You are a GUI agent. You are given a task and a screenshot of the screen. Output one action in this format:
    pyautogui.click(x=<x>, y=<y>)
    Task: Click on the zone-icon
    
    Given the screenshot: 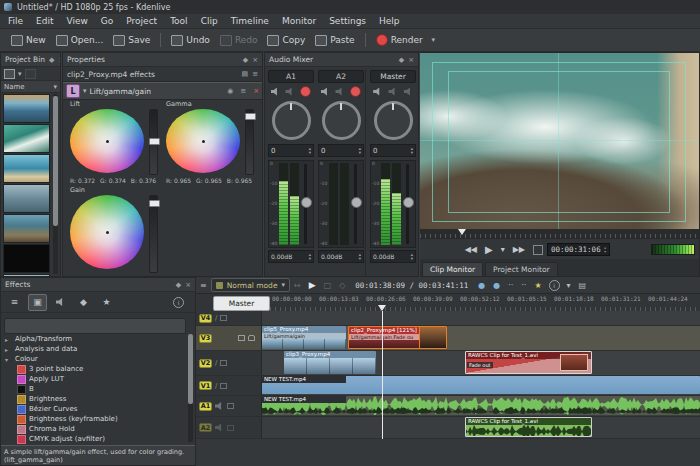 What is the action you would take?
    pyautogui.click(x=538, y=250)
    